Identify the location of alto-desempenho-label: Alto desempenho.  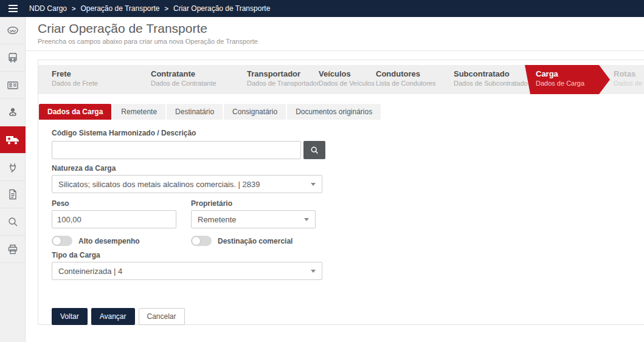
(109, 241).